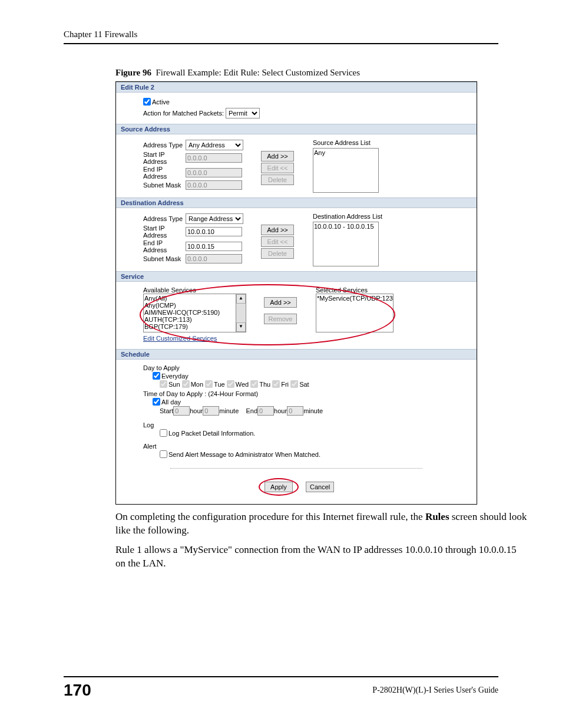 The width and height of the screenshot is (562, 728). I want to click on figure-number: Figure 96, so click(133, 73).